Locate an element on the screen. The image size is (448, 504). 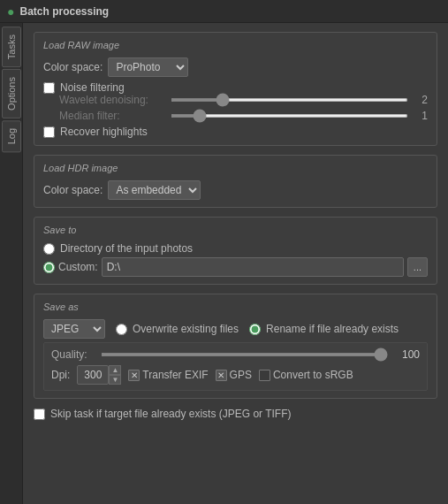
recover-highlights-checkbox is located at coordinates (49, 133).